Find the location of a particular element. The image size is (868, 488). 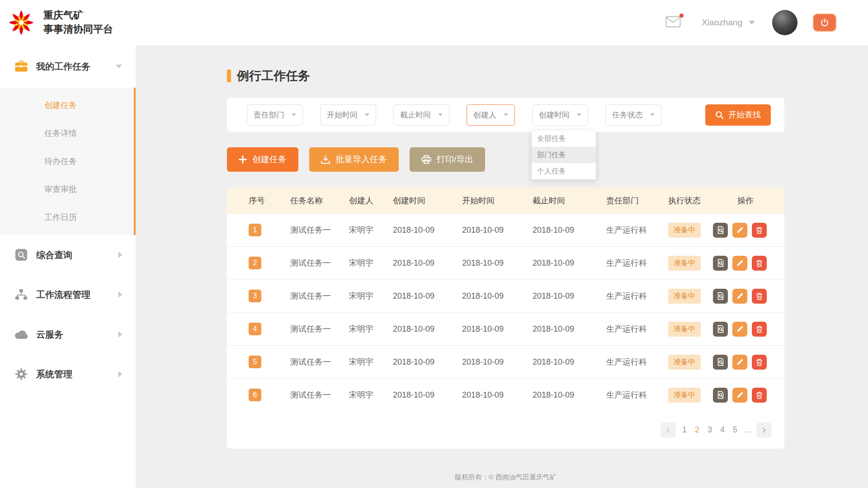

col-header: 创建时间 is located at coordinates (428, 201).